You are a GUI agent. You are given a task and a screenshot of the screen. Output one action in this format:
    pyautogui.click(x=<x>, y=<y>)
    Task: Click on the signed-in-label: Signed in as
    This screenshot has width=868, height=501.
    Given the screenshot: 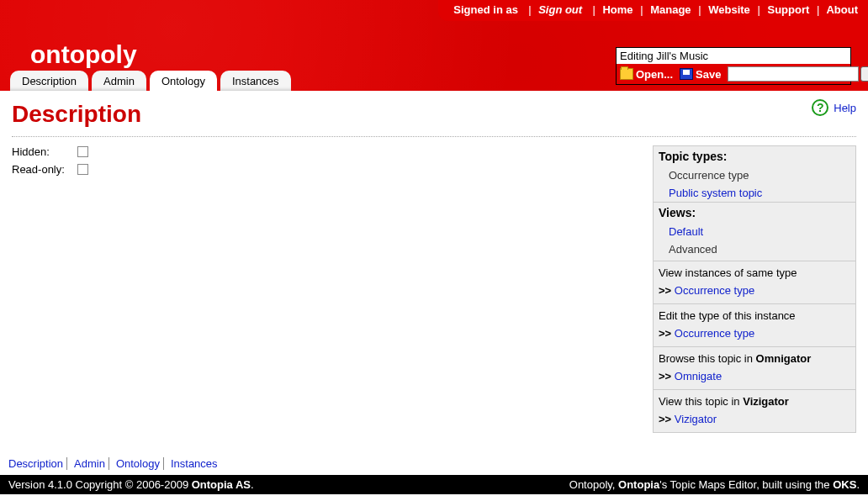 What is the action you would take?
    pyautogui.click(x=486, y=10)
    